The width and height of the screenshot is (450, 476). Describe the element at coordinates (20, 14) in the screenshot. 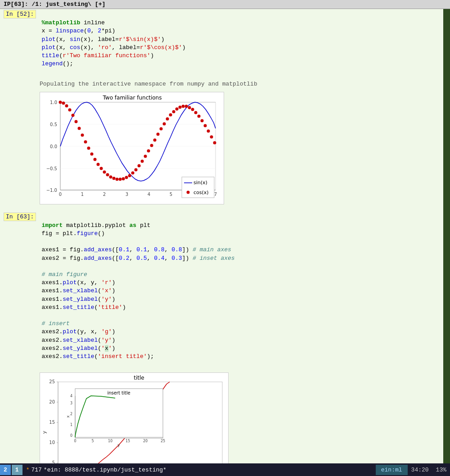

I see `prompt-52: In [52]:` at that location.